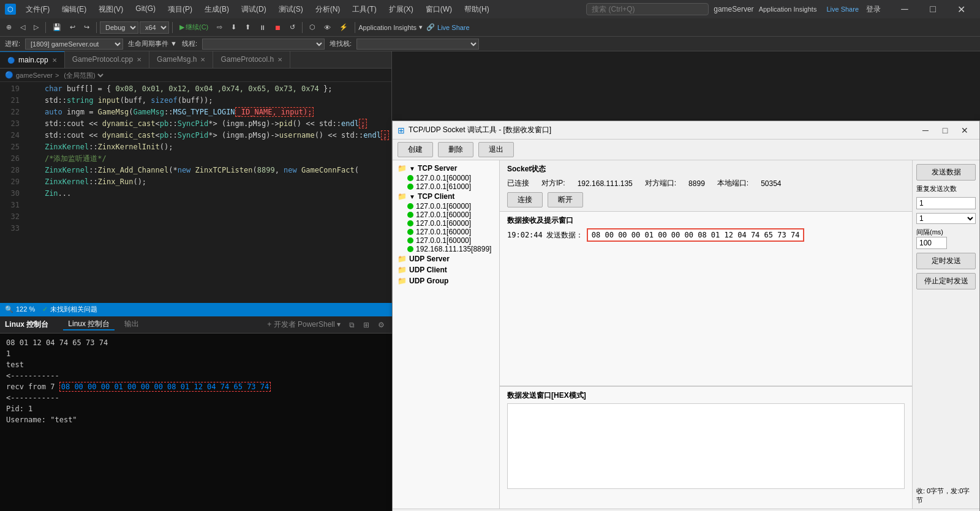  I want to click on platform-select: x64, so click(154, 28).